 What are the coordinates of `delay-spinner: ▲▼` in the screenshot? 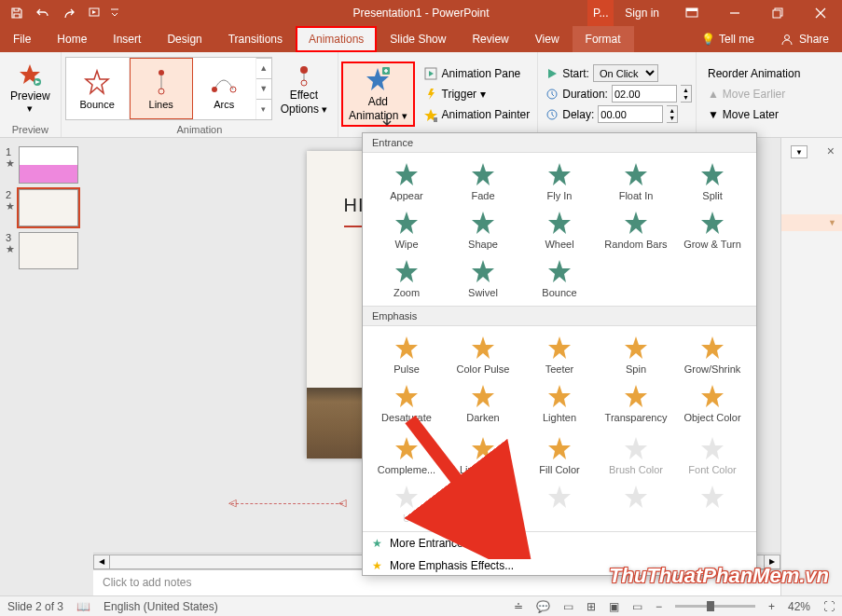 It's located at (672, 114).